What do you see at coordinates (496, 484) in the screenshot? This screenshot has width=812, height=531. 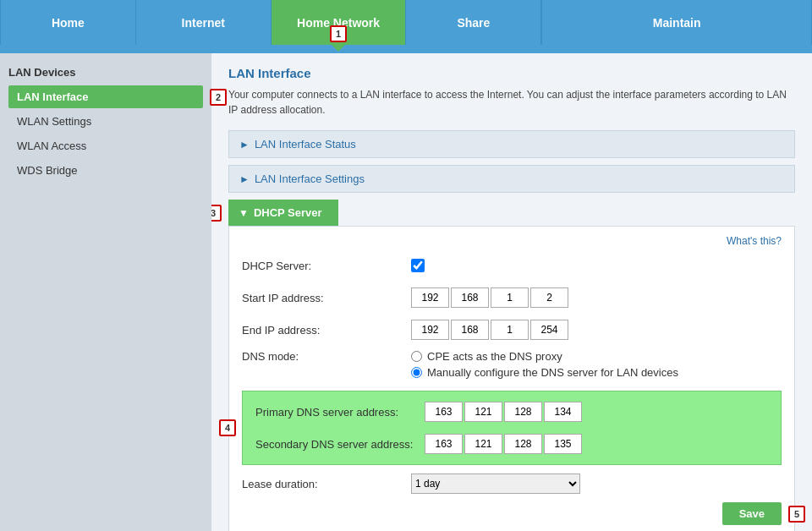 I see `lease-select: 1 day` at bounding box center [496, 484].